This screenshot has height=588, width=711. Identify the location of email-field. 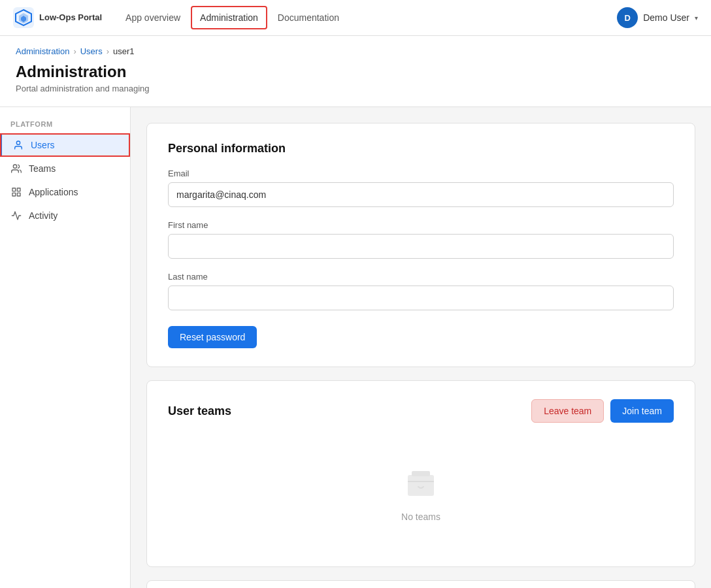
(421, 195).